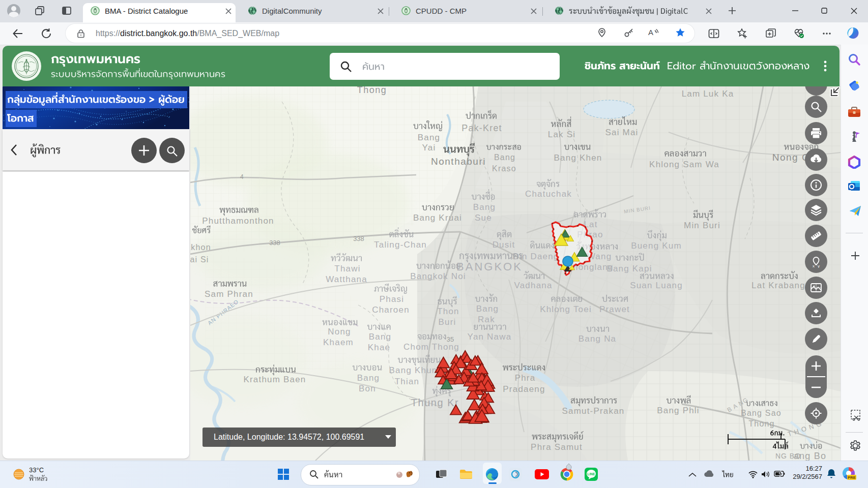 This screenshot has height=488, width=868. I want to click on svg-text: Thon, so click(448, 311).